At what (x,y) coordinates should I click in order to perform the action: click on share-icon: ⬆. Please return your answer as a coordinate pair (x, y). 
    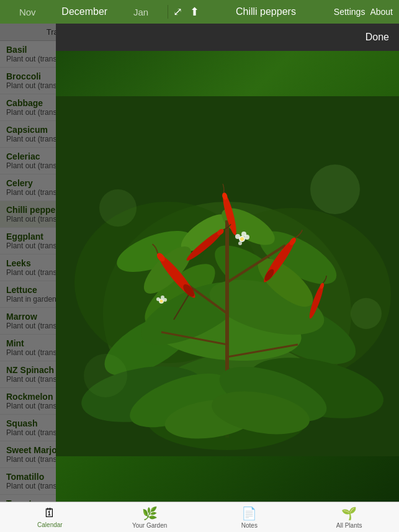
    Looking at the image, I should click on (195, 12).